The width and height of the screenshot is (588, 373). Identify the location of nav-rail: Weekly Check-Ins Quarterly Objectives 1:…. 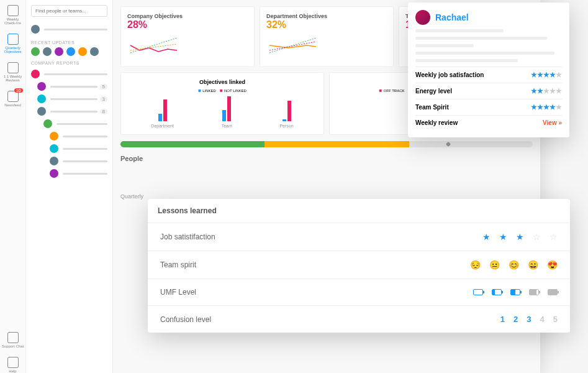
(13, 186).